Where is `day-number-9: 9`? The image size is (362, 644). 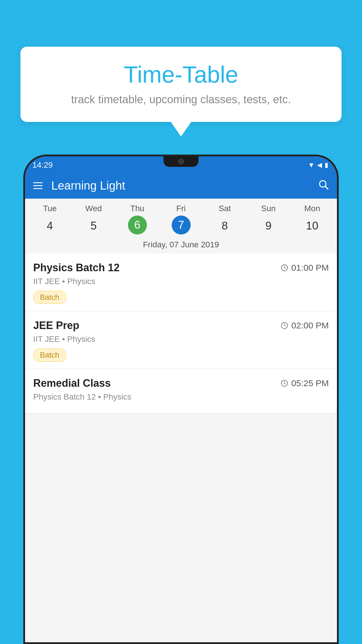 day-number-9: 9 is located at coordinates (268, 226).